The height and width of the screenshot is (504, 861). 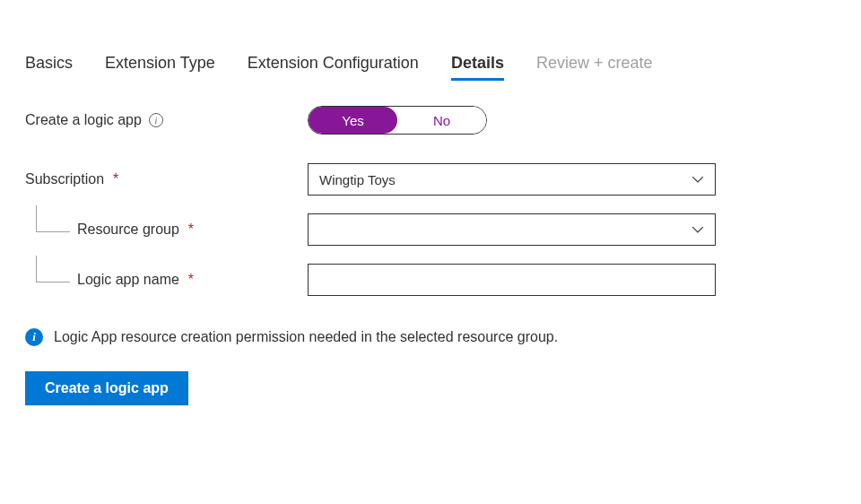 What do you see at coordinates (83, 120) in the screenshot?
I see `create-logic-app-text: Create a logic app` at bounding box center [83, 120].